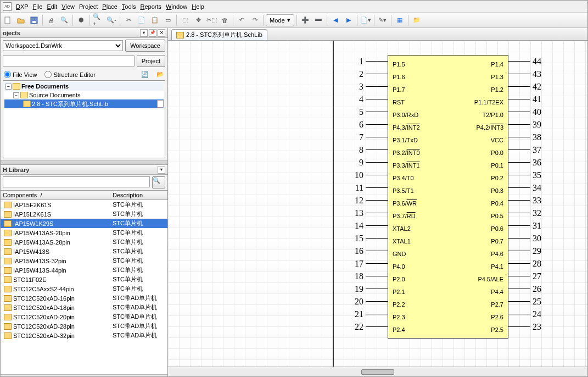 The height and width of the screenshot is (377, 588). Describe the element at coordinates (528, 175) in the screenshot. I see `pin-right: 35` at that location.